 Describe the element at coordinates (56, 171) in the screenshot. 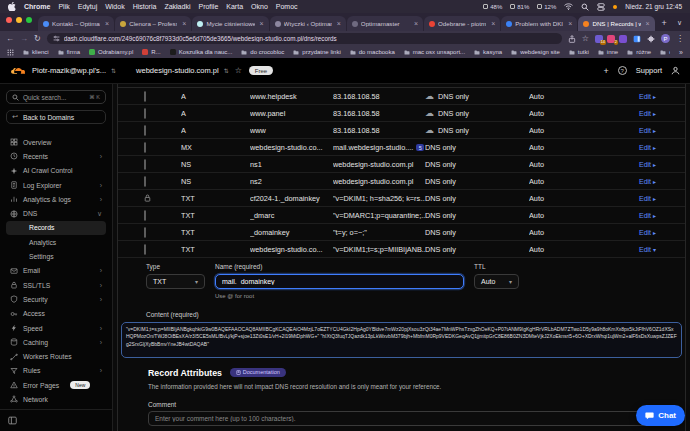

I see `sidebar-item-ai-crawl-control: AI Crawl Control` at that location.